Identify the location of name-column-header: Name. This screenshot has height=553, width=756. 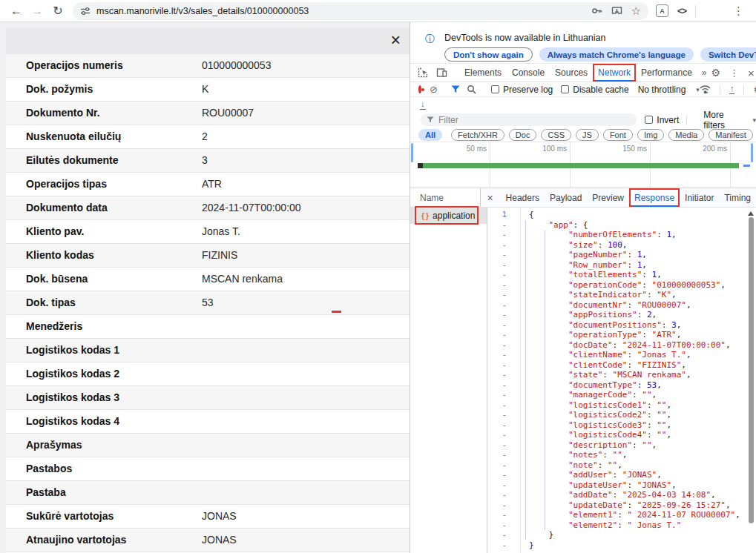
(445, 197).